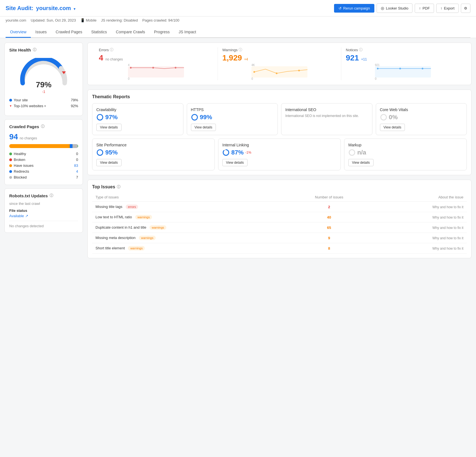  Describe the element at coordinates (426, 8) in the screenshot. I see `pdf-label: PDF` at that location.